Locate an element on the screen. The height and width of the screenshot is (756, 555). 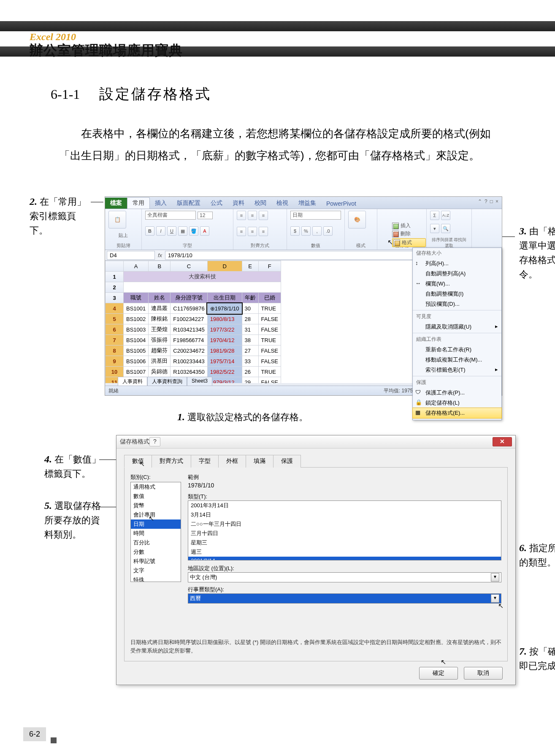
fill-icon: ▾ is located at coordinates (435, 228).